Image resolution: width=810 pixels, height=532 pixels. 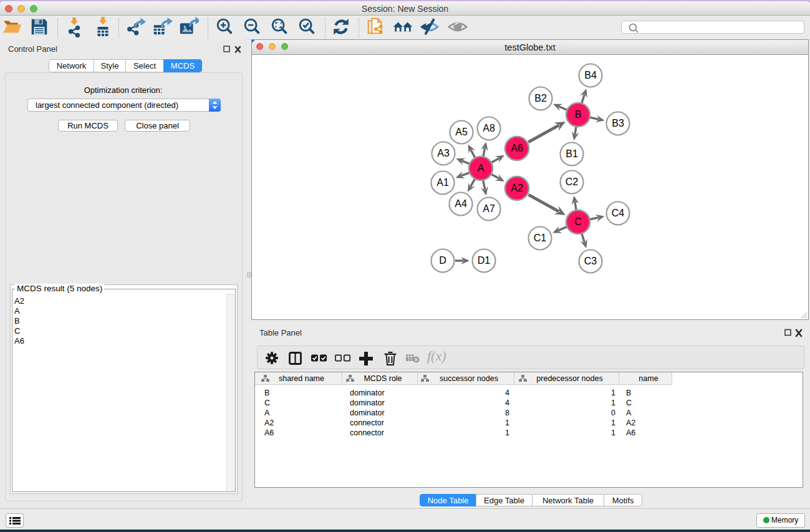 I want to click on svg-text: C2, so click(x=572, y=182).